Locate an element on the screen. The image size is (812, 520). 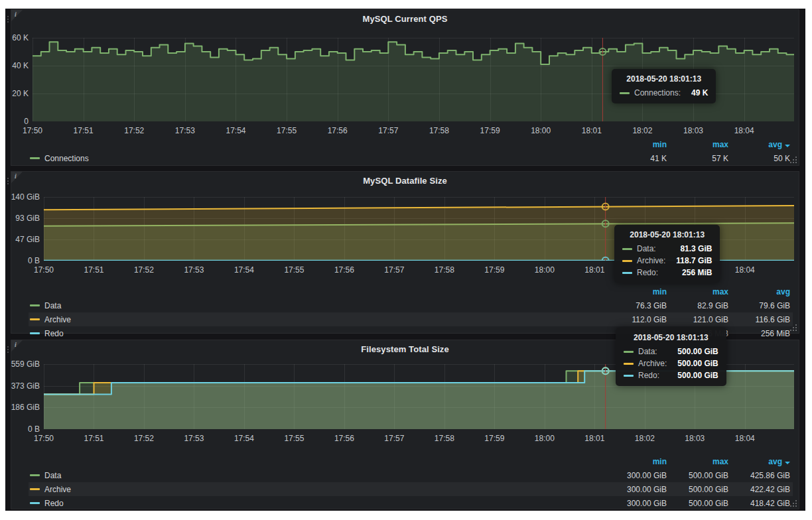
legend-row-archive: Archive112.0 GiB121.0 GiB116.6 GiB is located at coordinates (411, 320).